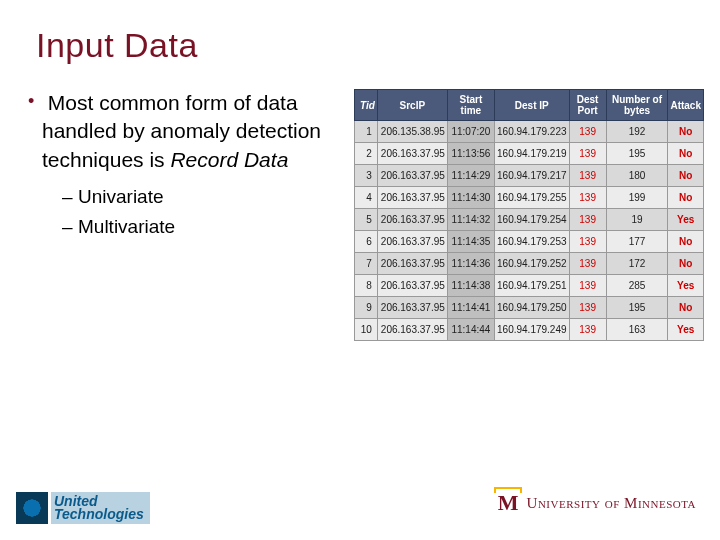  Describe the element at coordinates (530, 176) in the screenshot. I see `table-row: 3206.163.37.9511:14:29160.94.179.2171391…` at that location.